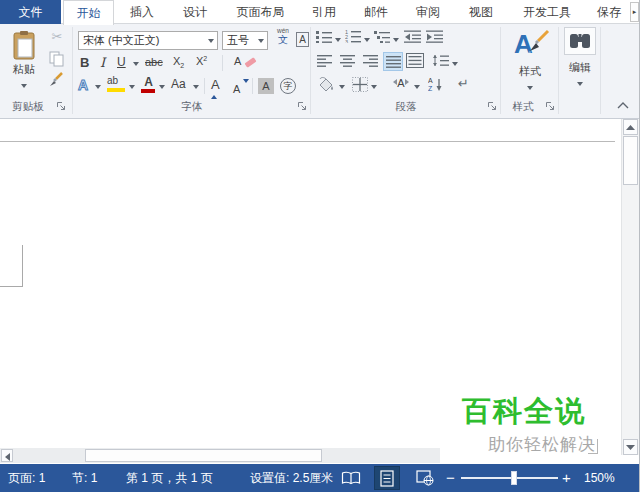 The height and width of the screenshot is (492, 640). Describe the element at coordinates (514, 478) in the screenshot. I see `zoom-slider-thumb` at that location.